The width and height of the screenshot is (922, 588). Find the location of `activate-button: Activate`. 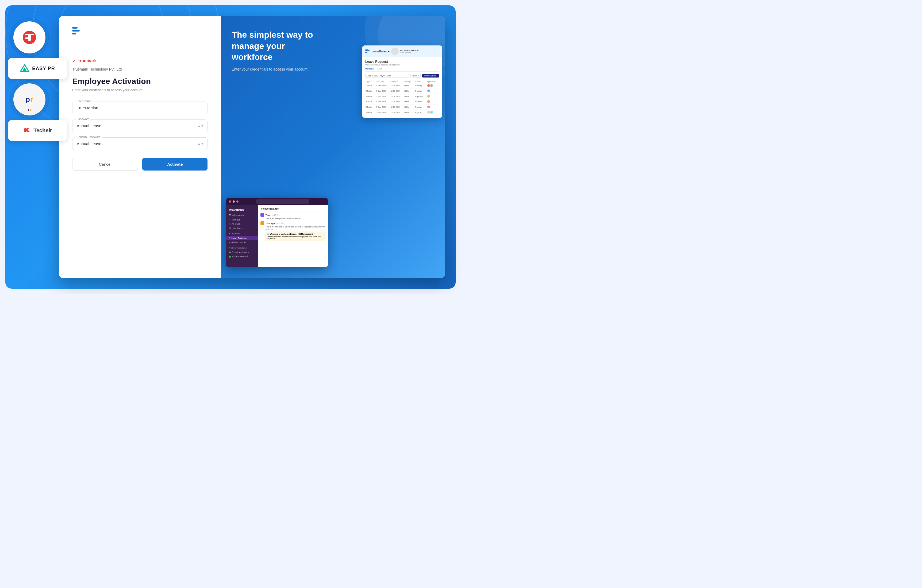

activate-button: Activate is located at coordinates (175, 164).